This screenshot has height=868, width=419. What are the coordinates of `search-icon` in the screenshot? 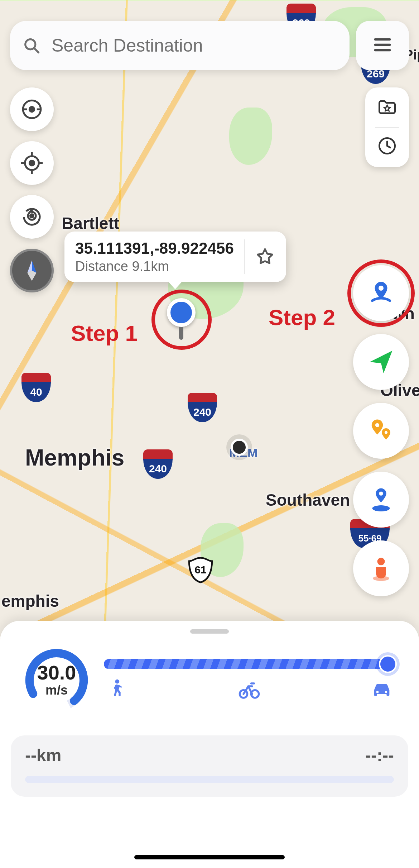 It's located at (32, 46).